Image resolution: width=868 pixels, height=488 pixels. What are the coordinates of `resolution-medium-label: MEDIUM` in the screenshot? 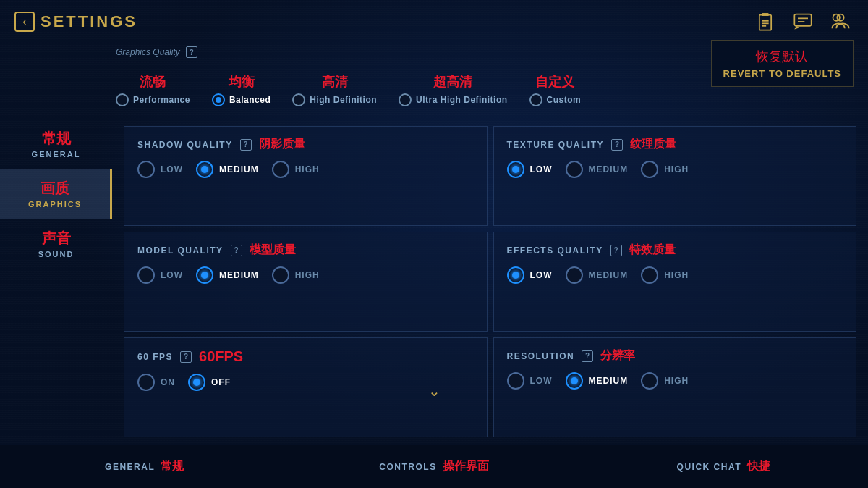 It's located at (609, 381).